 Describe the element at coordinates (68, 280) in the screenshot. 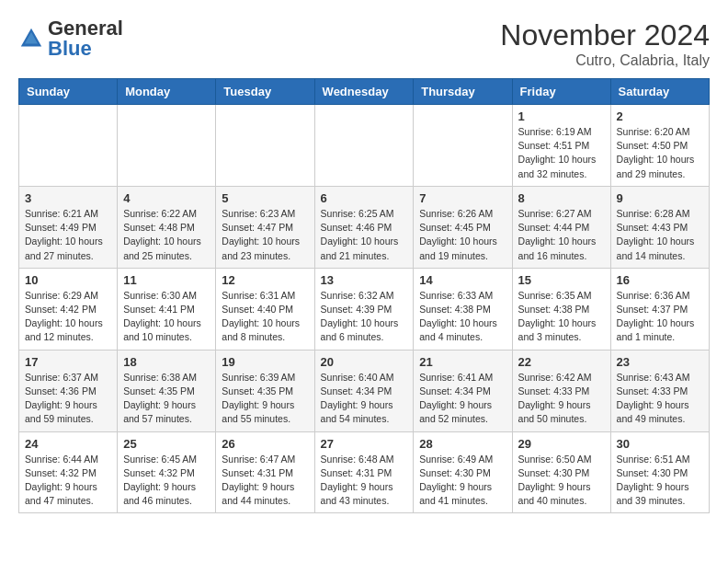

I see `day-number: 10` at that location.